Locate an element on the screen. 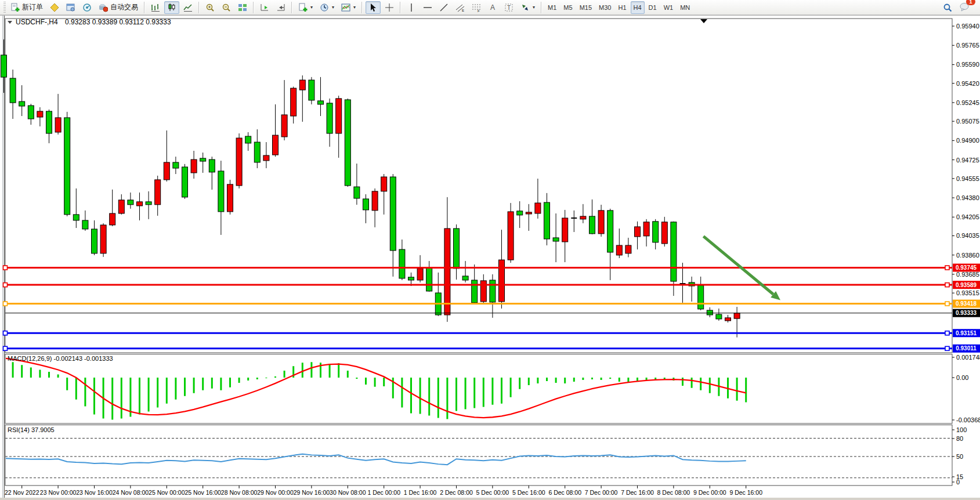 This screenshot has width=980, height=500. svg-text: 0.00 is located at coordinates (962, 378).